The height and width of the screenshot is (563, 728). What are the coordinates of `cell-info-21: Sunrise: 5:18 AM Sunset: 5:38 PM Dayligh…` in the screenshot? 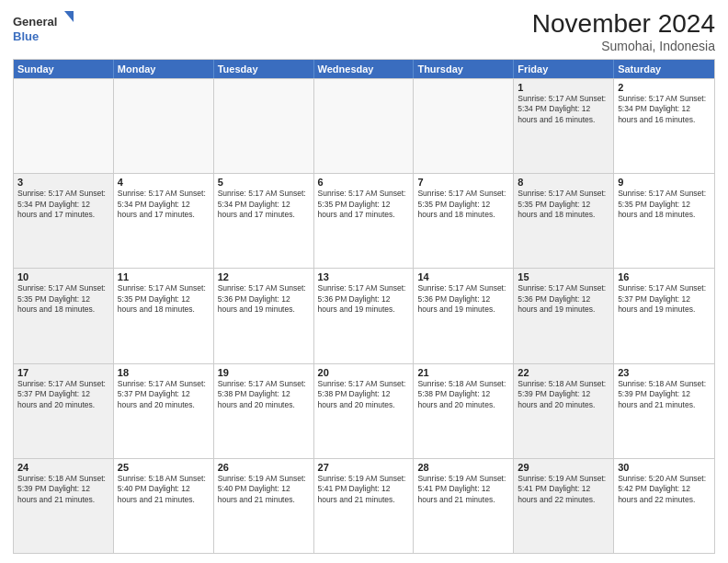 It's located at (463, 395).